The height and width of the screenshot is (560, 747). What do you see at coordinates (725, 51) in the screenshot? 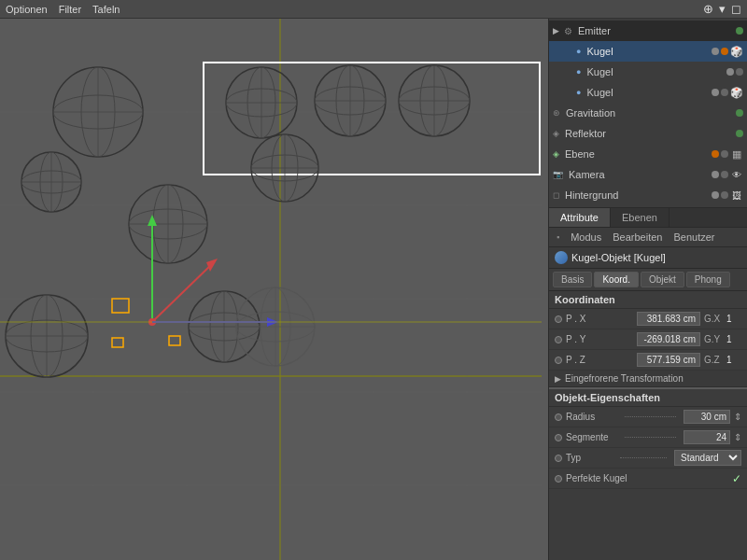
I see `dot2` at bounding box center [725, 51].